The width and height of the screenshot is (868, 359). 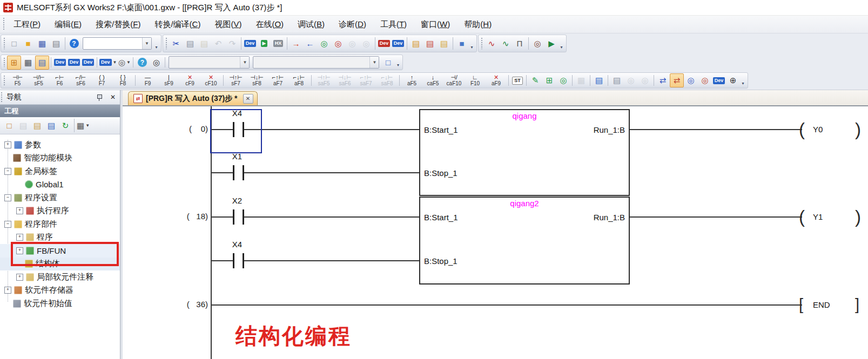 I want to click on end-instruction: END, so click(x=822, y=304).